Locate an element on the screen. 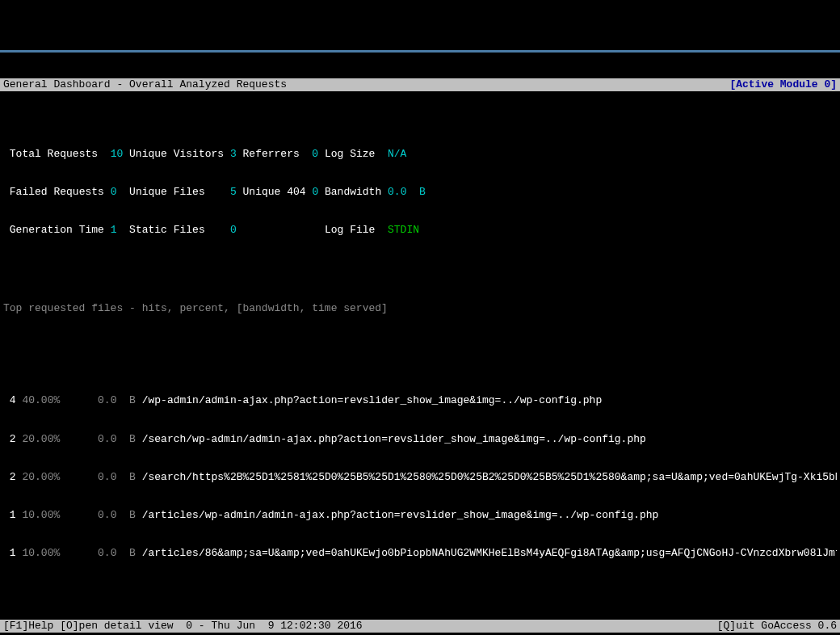 The image size is (840, 635). table-row: 1 10.00% 0.0 B /articles/86&amp;sa=U&amp… is located at coordinates (420, 553).